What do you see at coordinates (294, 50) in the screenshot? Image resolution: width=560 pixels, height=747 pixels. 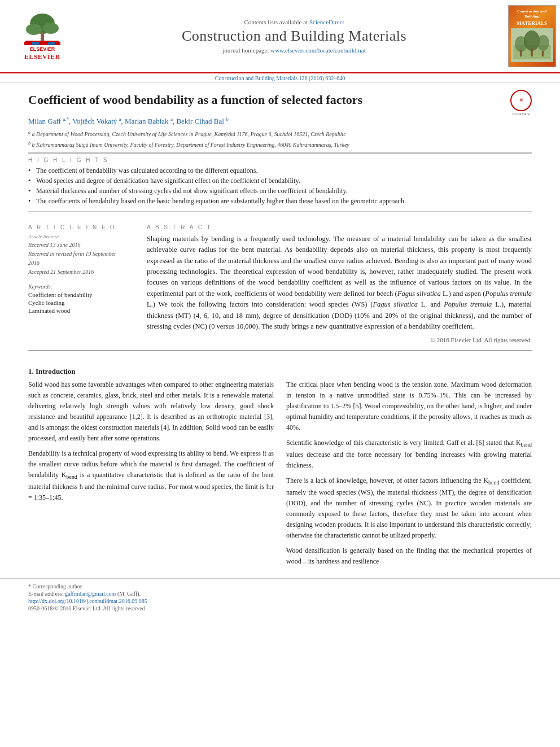 I see `journal-homepage: journal homepage: www.elsevier.com/locat…` at bounding box center [294, 50].